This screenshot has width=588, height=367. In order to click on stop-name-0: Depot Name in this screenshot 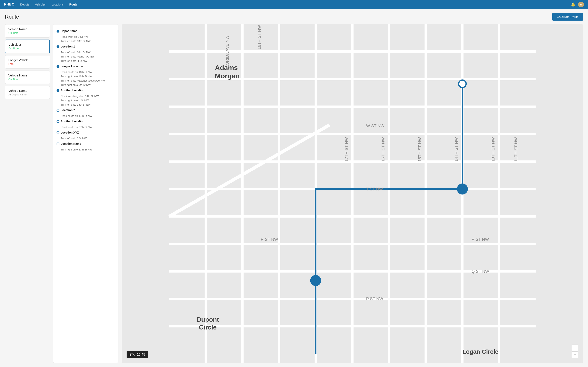, I will do `click(69, 31)`.